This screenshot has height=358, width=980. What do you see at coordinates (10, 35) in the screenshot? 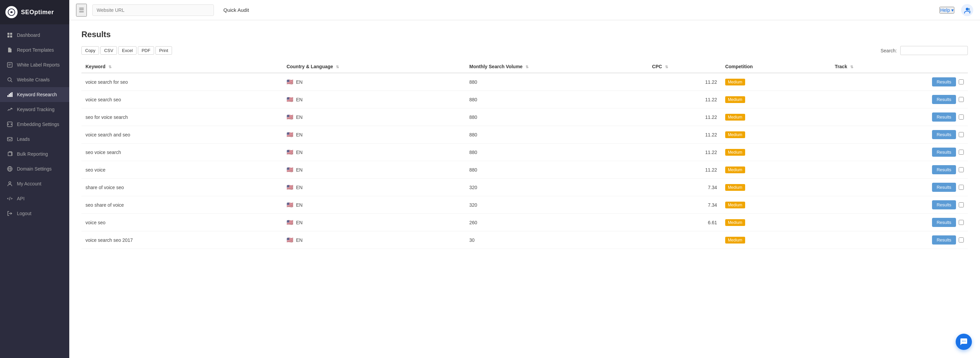
I see `dashboard-icon` at bounding box center [10, 35].